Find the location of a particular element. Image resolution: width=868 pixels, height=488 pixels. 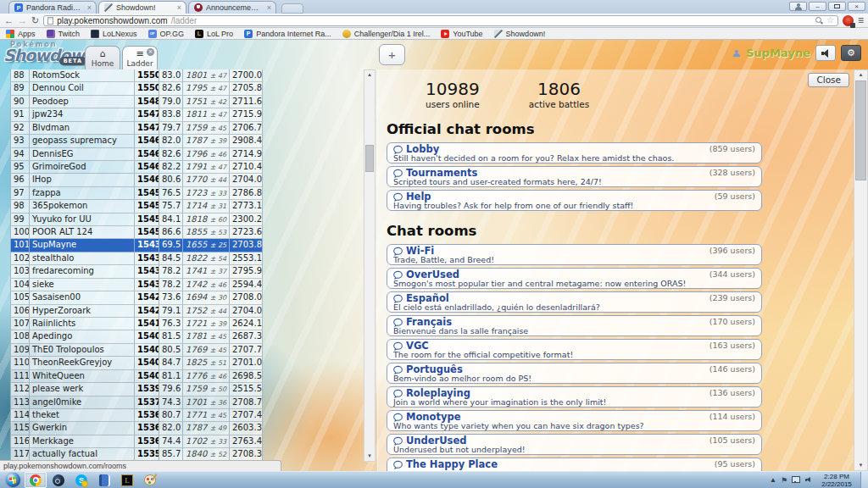

minimize-button: – is located at coordinates (817, 7).